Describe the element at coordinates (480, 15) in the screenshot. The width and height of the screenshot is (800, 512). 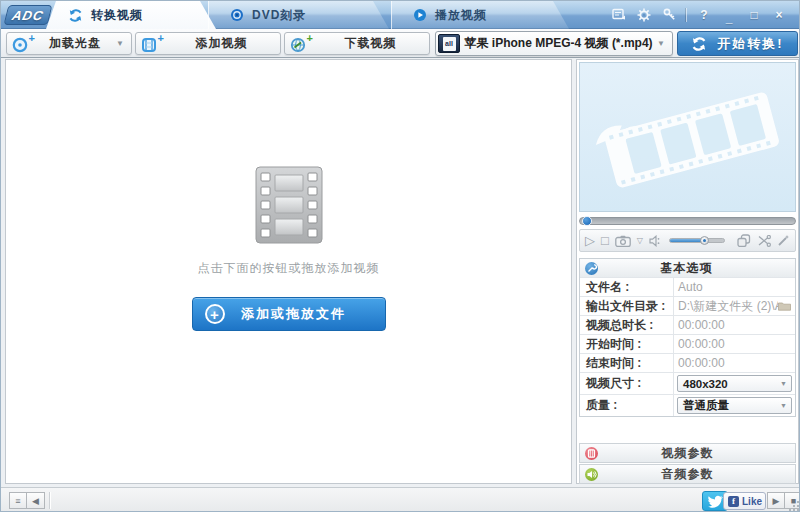
I see `tab-play-video: 播放视频` at that location.